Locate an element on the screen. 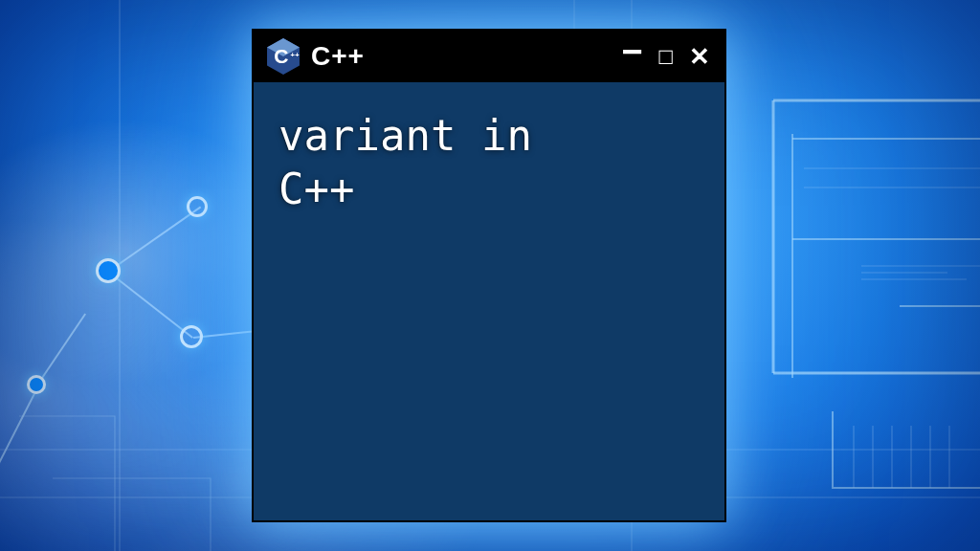 The image size is (980, 551). minimize-button: − is located at coordinates (632, 52).